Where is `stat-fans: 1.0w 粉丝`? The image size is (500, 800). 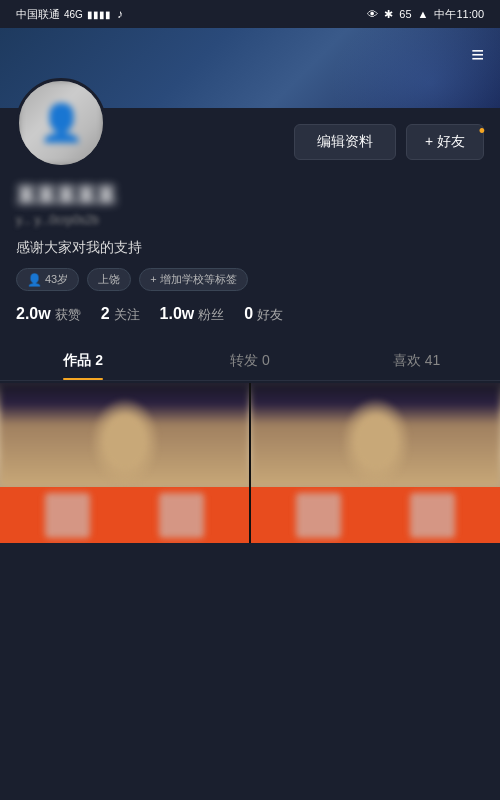
stat-fans: 1.0w 粉丝 is located at coordinates (192, 314).